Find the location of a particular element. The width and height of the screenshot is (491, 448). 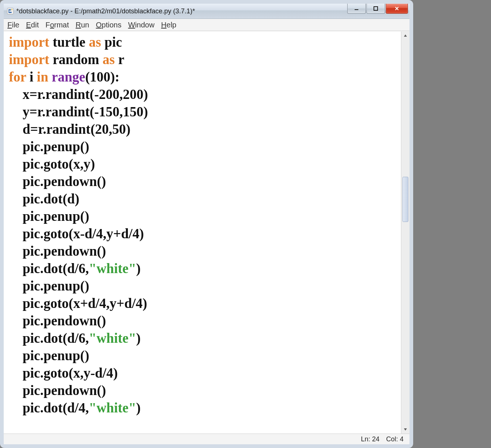

code-line: d=r.randint(20,50) is located at coordinates (70, 129).